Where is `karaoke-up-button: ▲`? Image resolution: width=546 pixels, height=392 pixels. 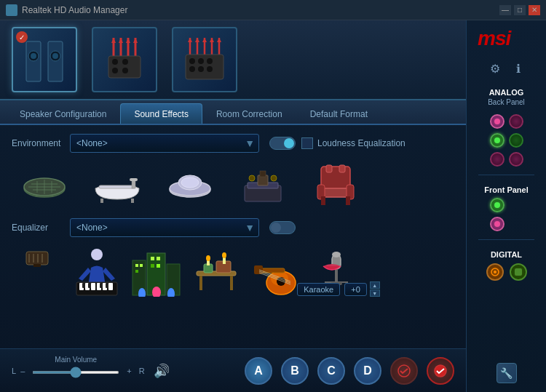
karaoke-up-button: ▲ is located at coordinates (375, 285).